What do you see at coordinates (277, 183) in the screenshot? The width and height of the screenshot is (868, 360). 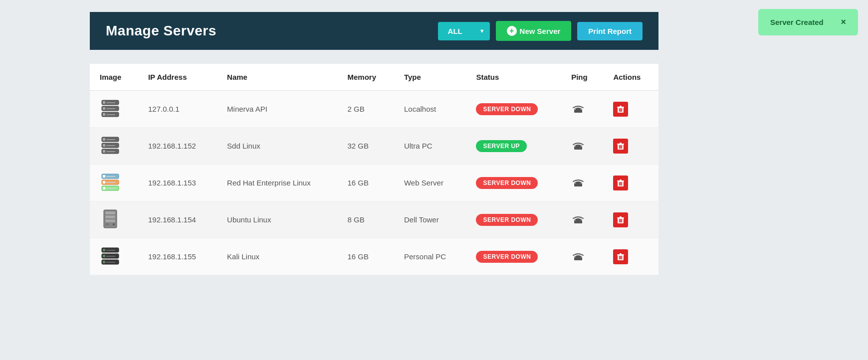 I see `cell-name: Red Hat Enterprise Linux` at bounding box center [277, 183].